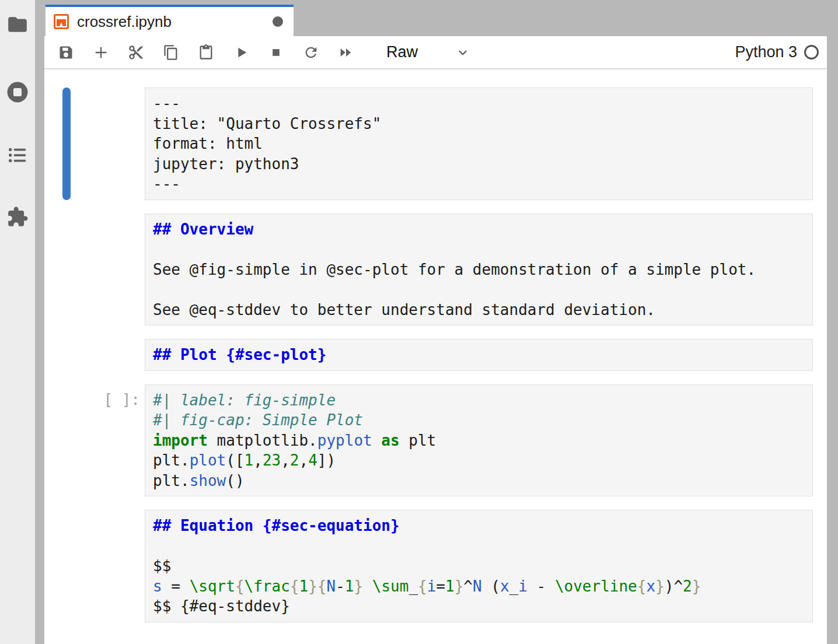 The image size is (838, 644). Describe the element at coordinates (18, 24) in the screenshot. I see `file-browser-icon` at that location.